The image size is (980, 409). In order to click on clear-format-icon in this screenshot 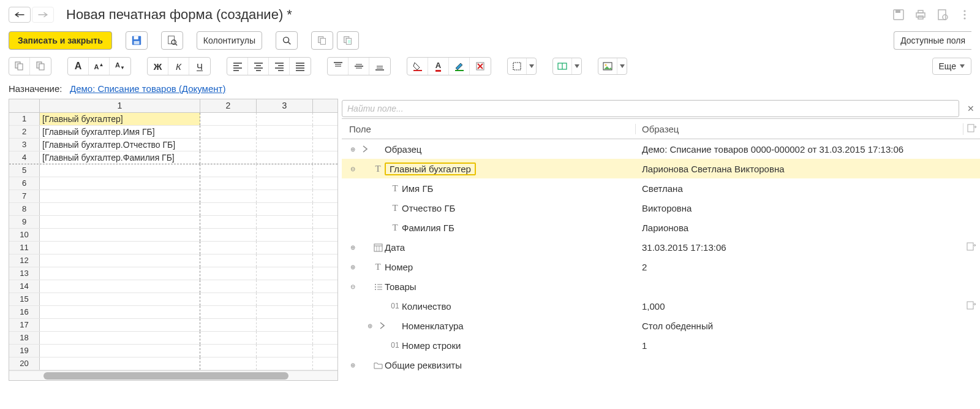, I will do `click(480, 66)`.